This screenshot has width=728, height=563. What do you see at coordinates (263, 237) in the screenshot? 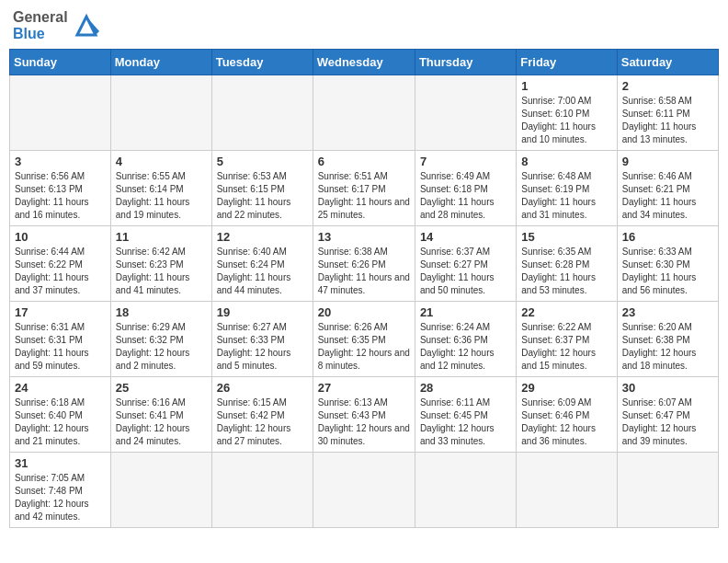
I see `day-number: 12` at bounding box center [263, 237].